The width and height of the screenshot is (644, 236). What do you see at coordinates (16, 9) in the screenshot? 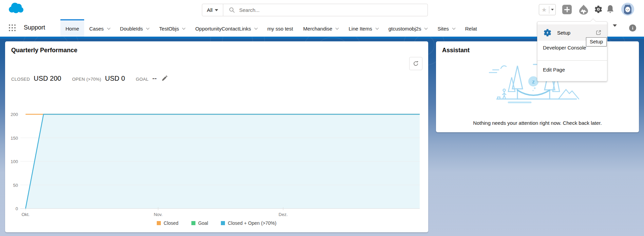
I see `salesforce-logo-icon` at bounding box center [16, 9].